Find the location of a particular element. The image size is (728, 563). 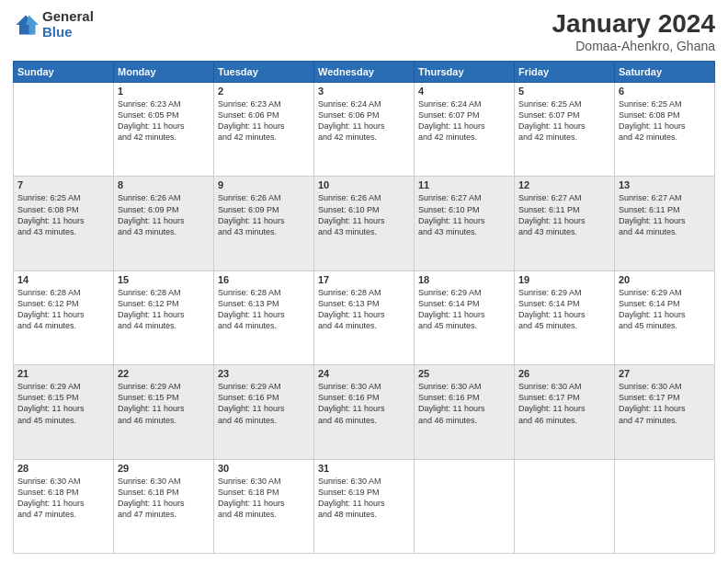

day-number: 26 is located at coordinates (564, 373).